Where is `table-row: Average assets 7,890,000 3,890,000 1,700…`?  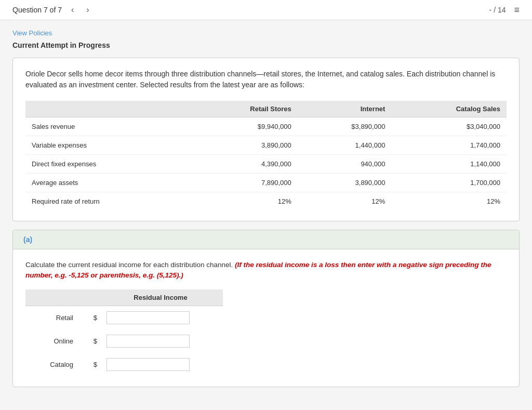
table-row: Average assets 7,890,000 3,890,000 1,700… is located at coordinates (266, 183).